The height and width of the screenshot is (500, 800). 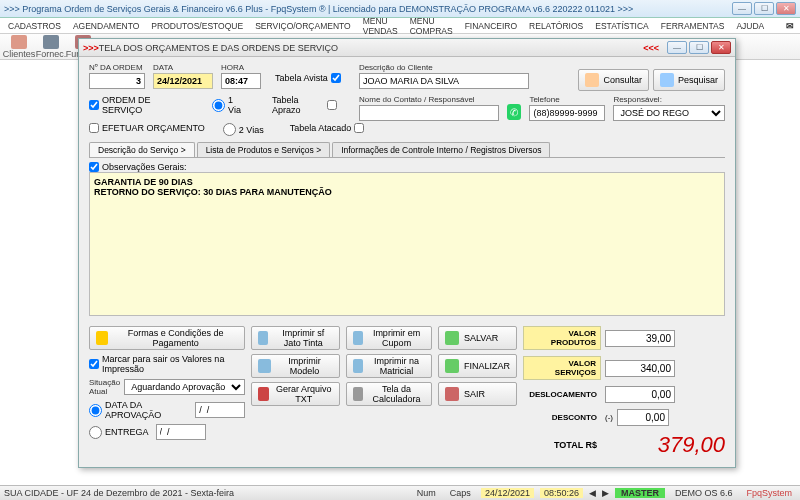 What do you see at coordinates (452, 338) in the screenshot?
I see `save-icon` at bounding box center [452, 338].